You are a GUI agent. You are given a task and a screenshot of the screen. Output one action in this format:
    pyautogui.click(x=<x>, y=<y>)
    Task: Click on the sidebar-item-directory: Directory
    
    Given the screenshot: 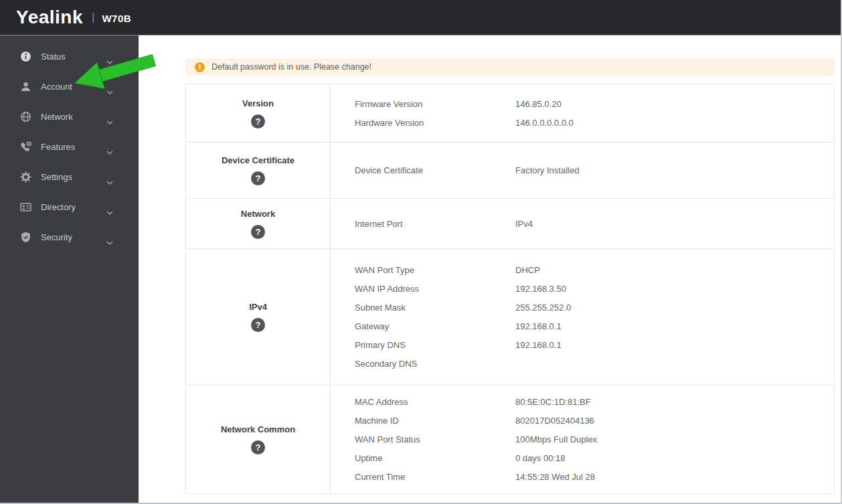 What is the action you would take?
    pyautogui.click(x=70, y=207)
    